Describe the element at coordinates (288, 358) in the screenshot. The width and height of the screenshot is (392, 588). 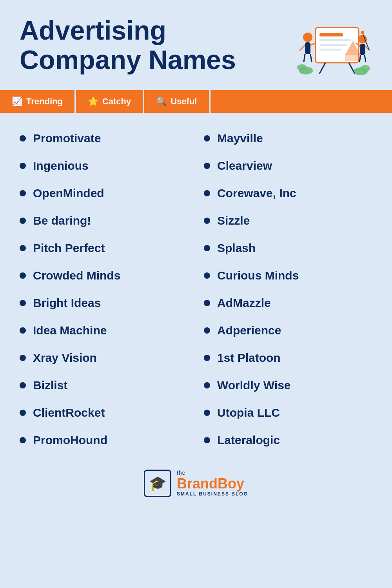
I see `list-item: 1st Platoon` at that location.